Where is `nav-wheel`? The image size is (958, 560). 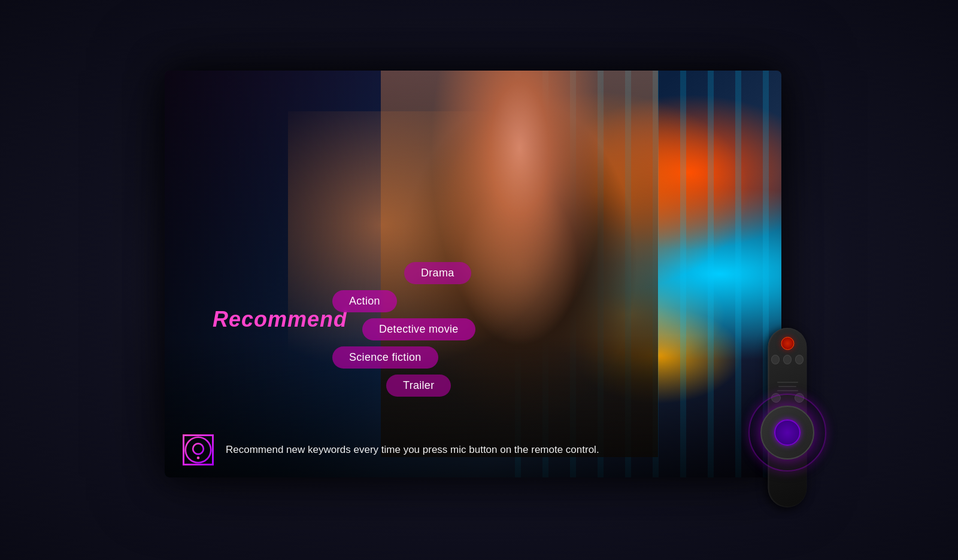
nav-wheel is located at coordinates (787, 433).